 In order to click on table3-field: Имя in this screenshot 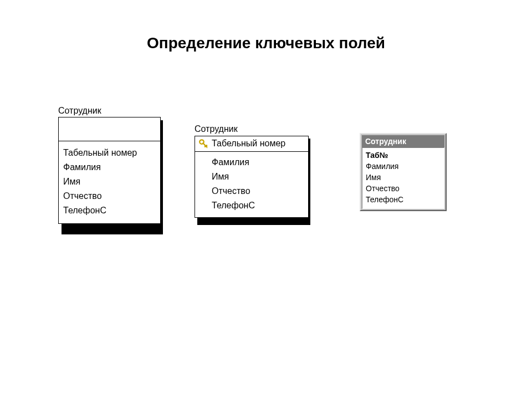, I will do `click(403, 177)`.